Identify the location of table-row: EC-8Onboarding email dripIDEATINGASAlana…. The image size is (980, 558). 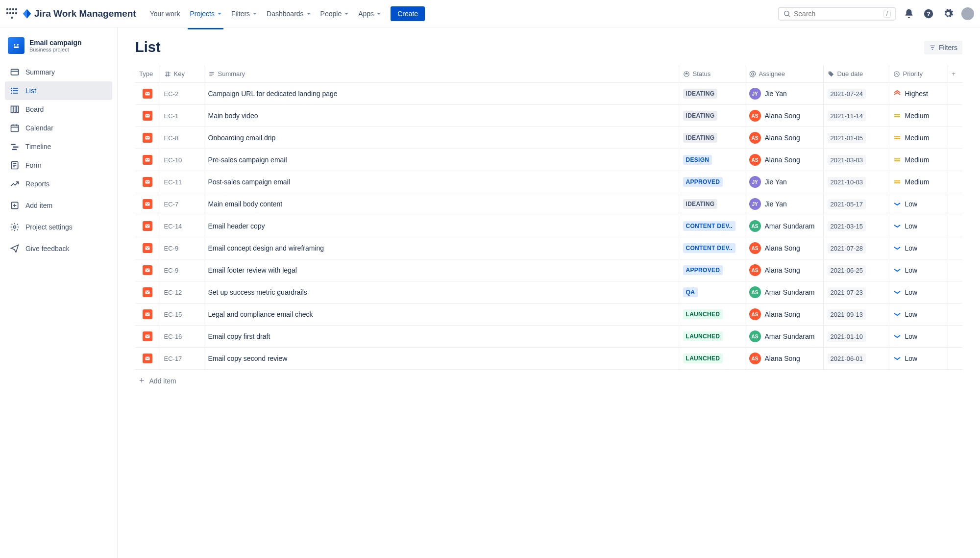
(549, 138).